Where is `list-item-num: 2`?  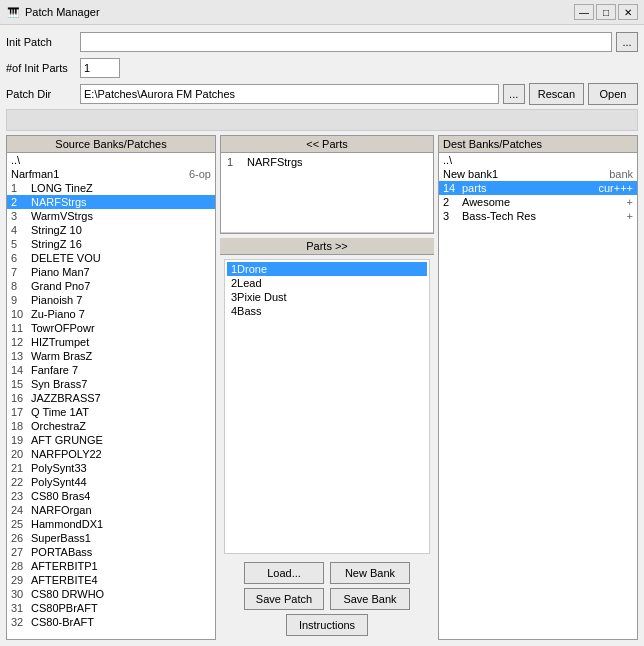
list-item-num: 2 is located at coordinates (19, 202).